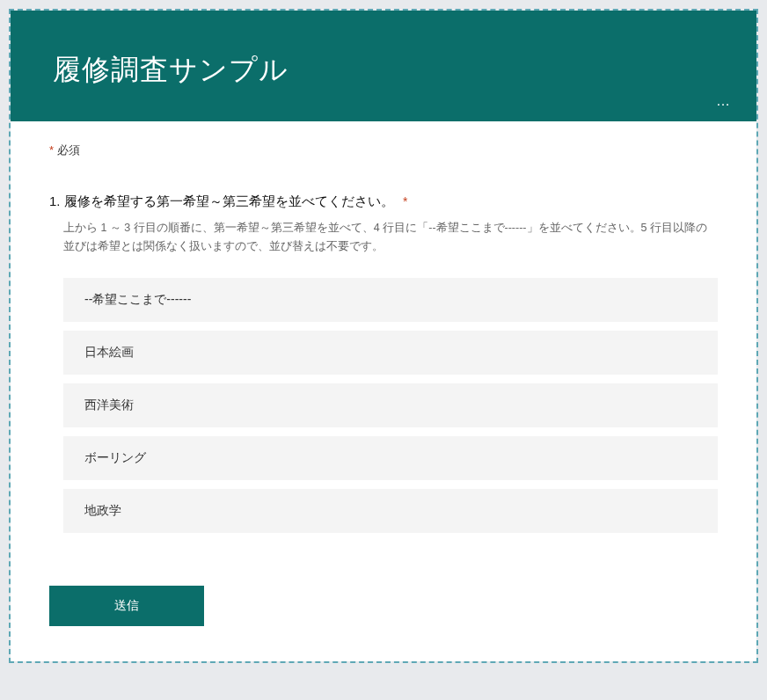 The height and width of the screenshot is (700, 767). I want to click on ranking-option: ボーリング, so click(391, 458).